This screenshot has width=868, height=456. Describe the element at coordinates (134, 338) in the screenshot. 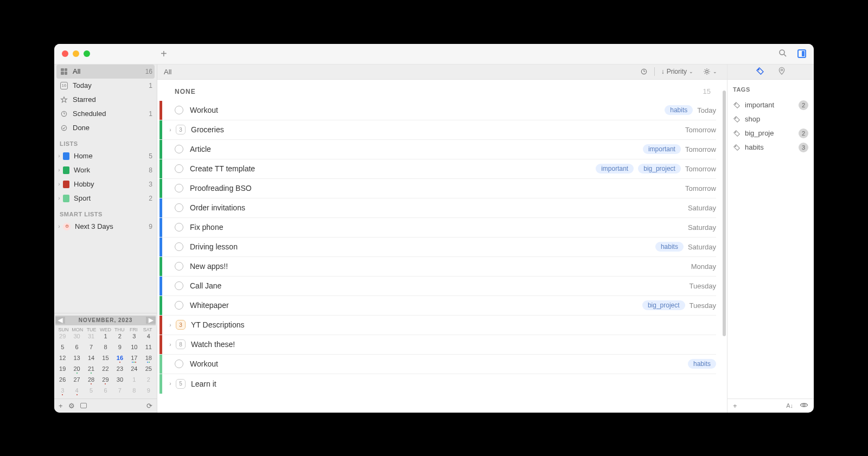

I see `calendar-day-cell: 3` at that location.